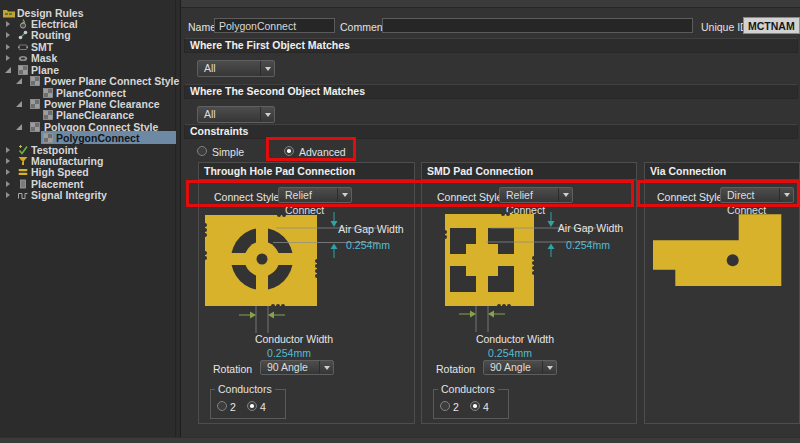  Describe the element at coordinates (88, 58) in the screenshot. I see `tree-item-mask: Mask` at that location.